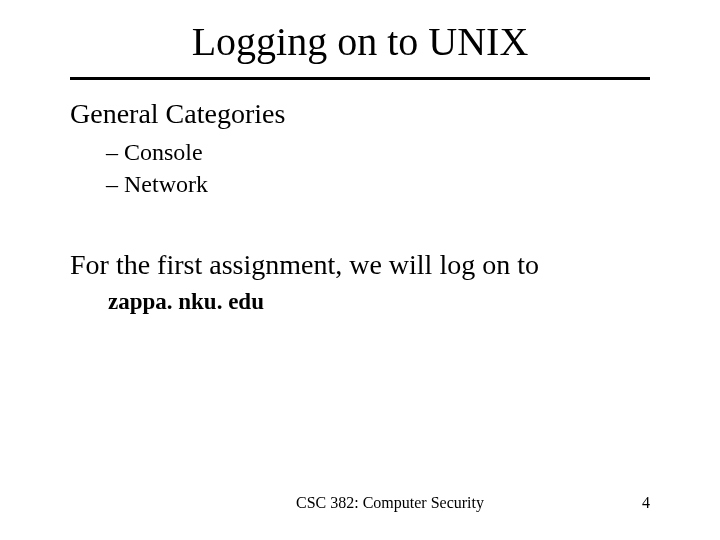  Describe the element at coordinates (360, 503) in the screenshot. I see `slide-footer: CSC 382: Computer Security 4` at that location.